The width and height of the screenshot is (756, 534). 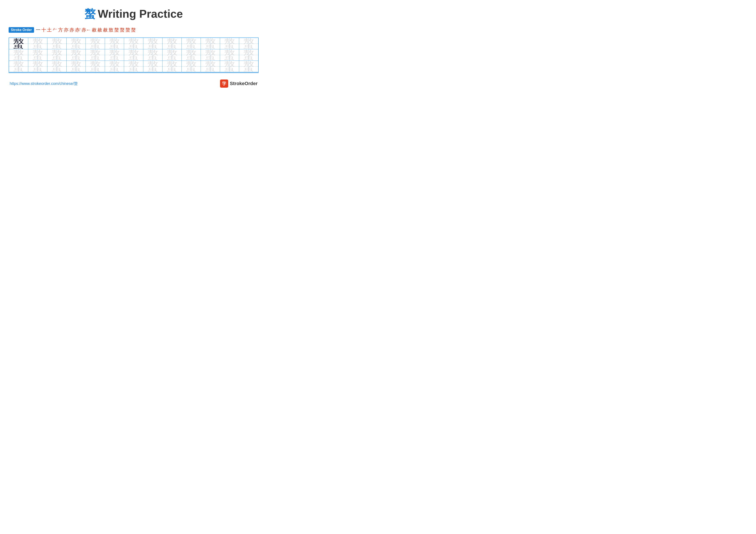 I want to click on grid-cell-1-9: 螯, so click(x=191, y=55).